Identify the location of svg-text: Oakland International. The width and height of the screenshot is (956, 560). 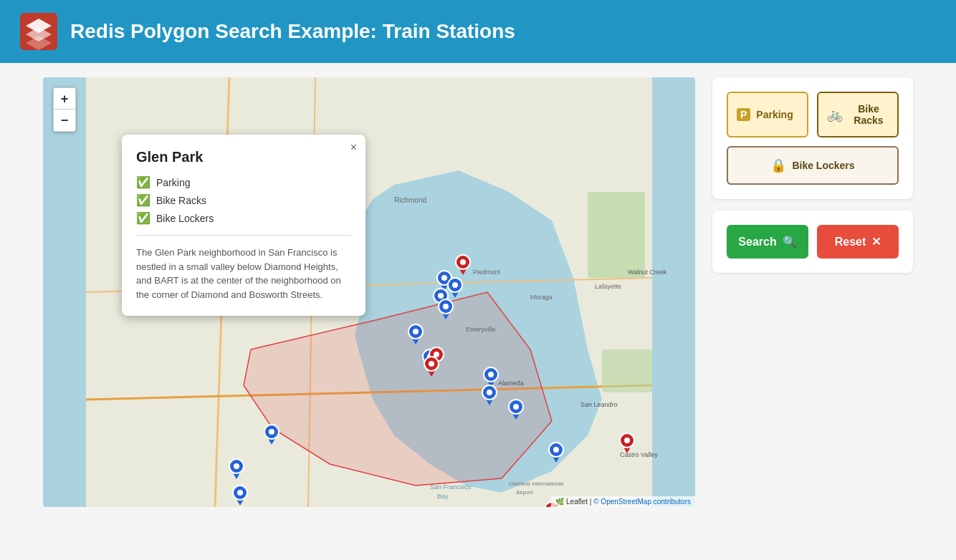
(536, 484).